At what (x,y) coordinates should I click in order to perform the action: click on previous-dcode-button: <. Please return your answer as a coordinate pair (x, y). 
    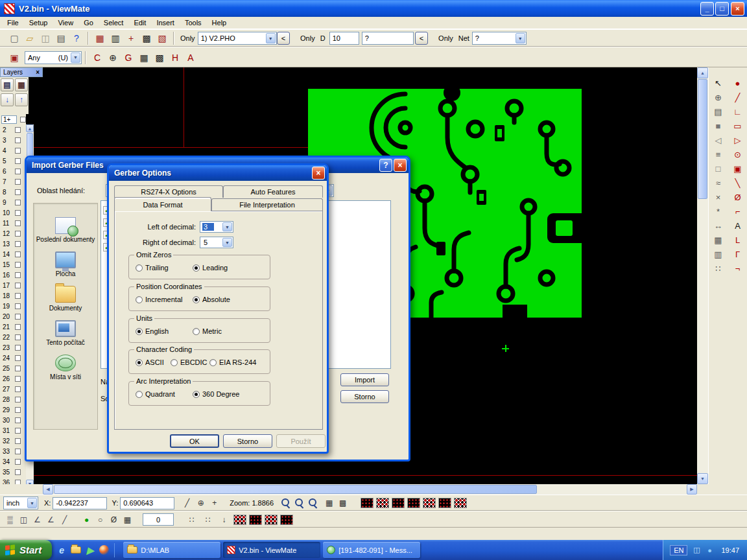
    Looking at the image, I should click on (421, 38).